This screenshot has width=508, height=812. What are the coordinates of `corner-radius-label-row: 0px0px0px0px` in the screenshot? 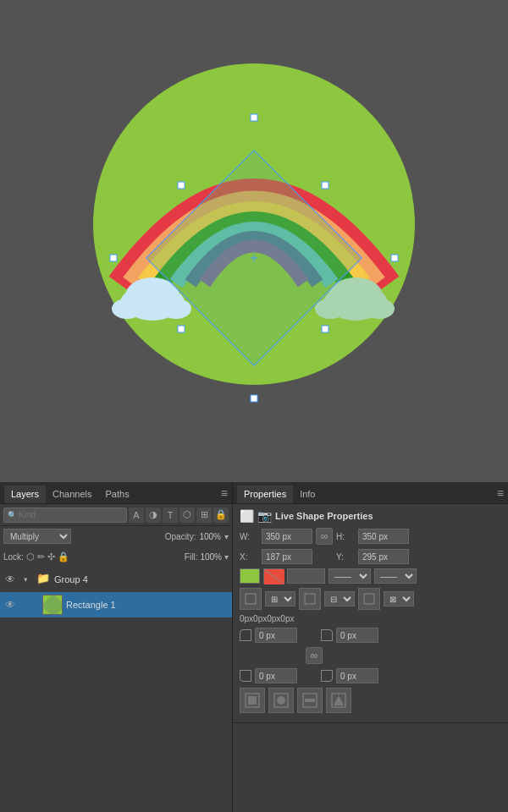 It's located at (371, 619).